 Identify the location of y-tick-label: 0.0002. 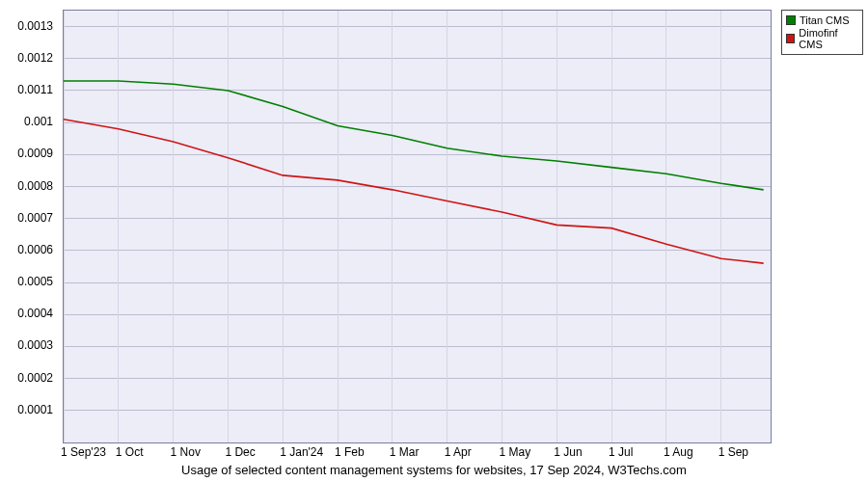
(35, 378).